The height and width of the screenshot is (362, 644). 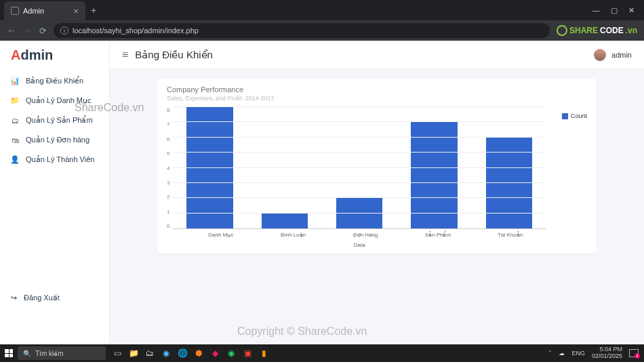 I want to click on edge-icon: ◉, so click(x=166, y=353).